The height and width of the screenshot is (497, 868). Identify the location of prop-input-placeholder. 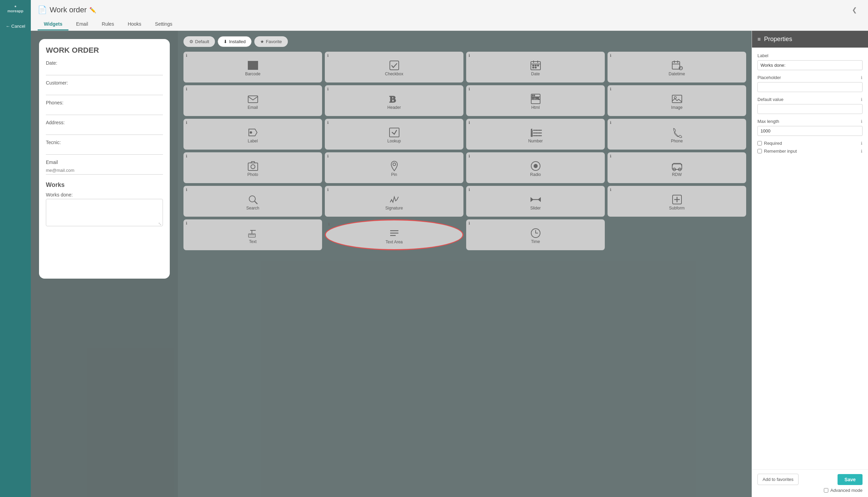
(810, 87).